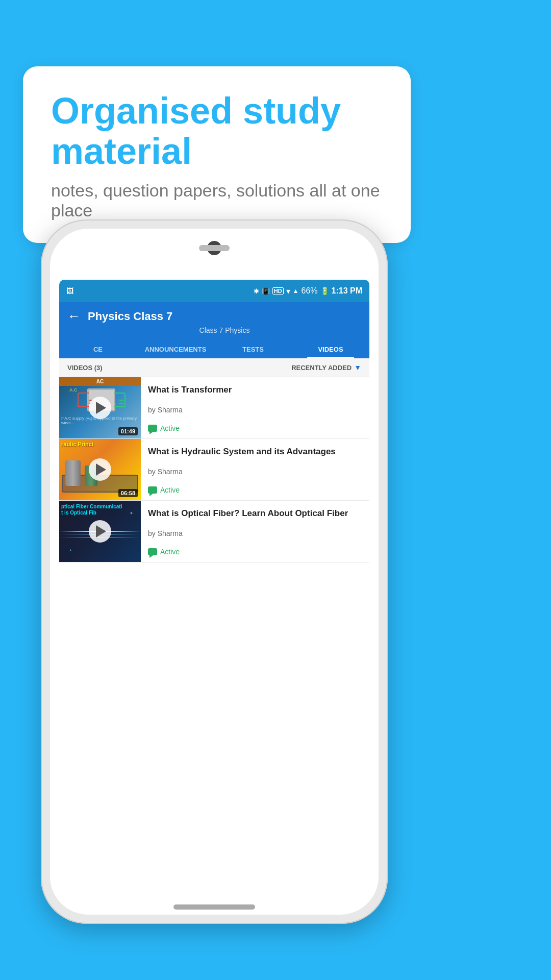  I want to click on video-thumb-3: ptical Fiber Communicatit is Optical Fib…, so click(100, 531).